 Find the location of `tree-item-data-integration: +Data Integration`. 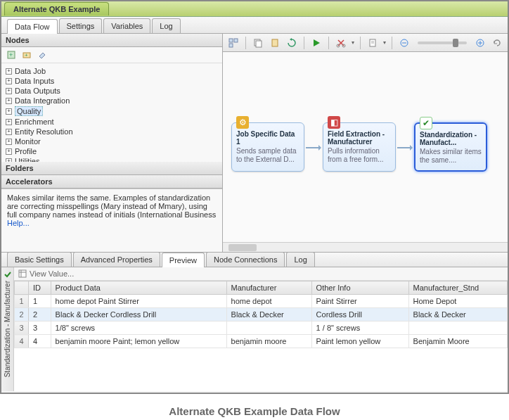

tree-item-data-integration: +Data Integration is located at coordinates (112, 101).